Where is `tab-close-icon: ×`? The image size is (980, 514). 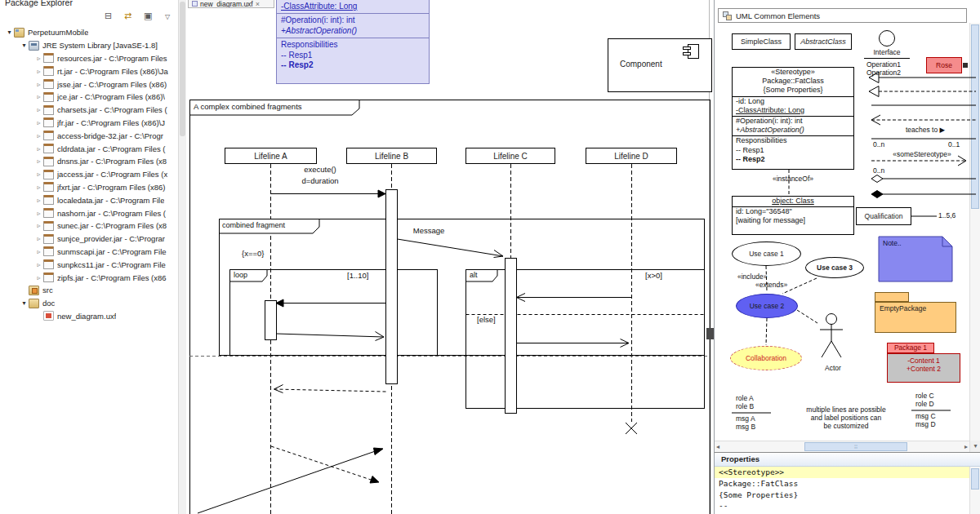 tab-close-icon: × is located at coordinates (258, 4).